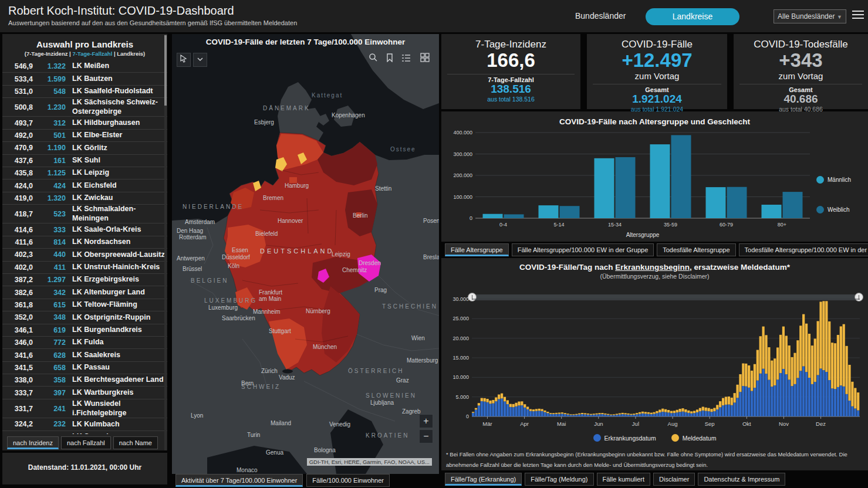 Image resolution: width=868 pixels, height=488 pixels. What do you see at coordinates (615, 225) in the screenshot?
I see `svg-text: 15-34` at bounding box center [615, 225].